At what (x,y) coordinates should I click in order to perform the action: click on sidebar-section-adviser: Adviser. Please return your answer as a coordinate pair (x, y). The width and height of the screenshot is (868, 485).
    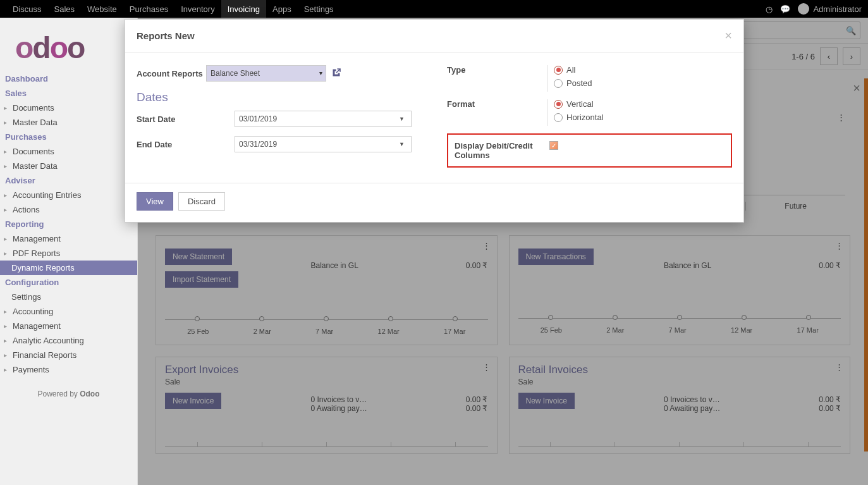
    Looking at the image, I should click on (68, 181).